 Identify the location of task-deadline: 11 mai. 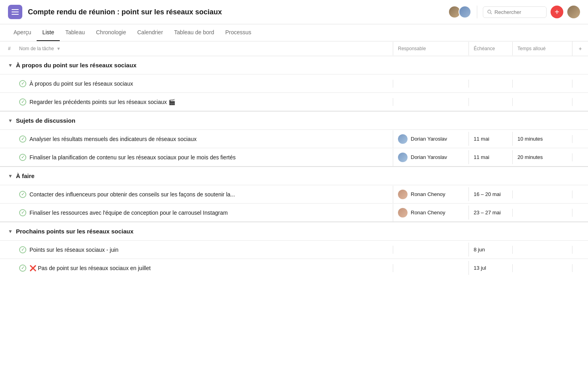
(490, 139).